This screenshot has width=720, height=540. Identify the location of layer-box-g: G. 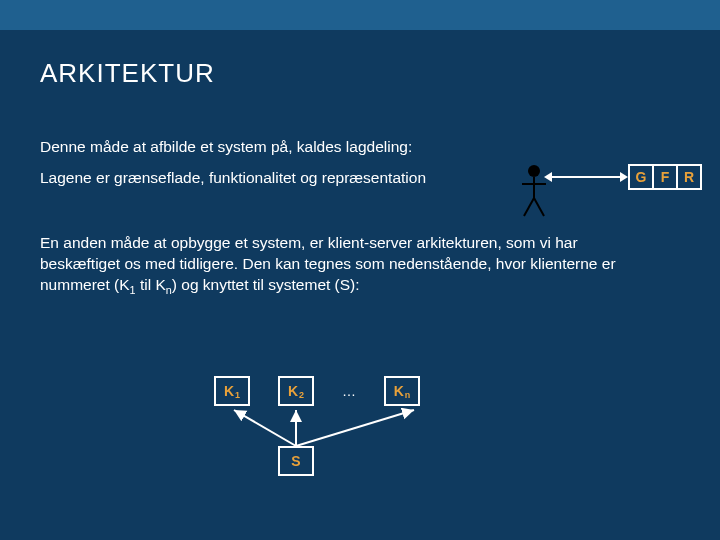
(641, 177).